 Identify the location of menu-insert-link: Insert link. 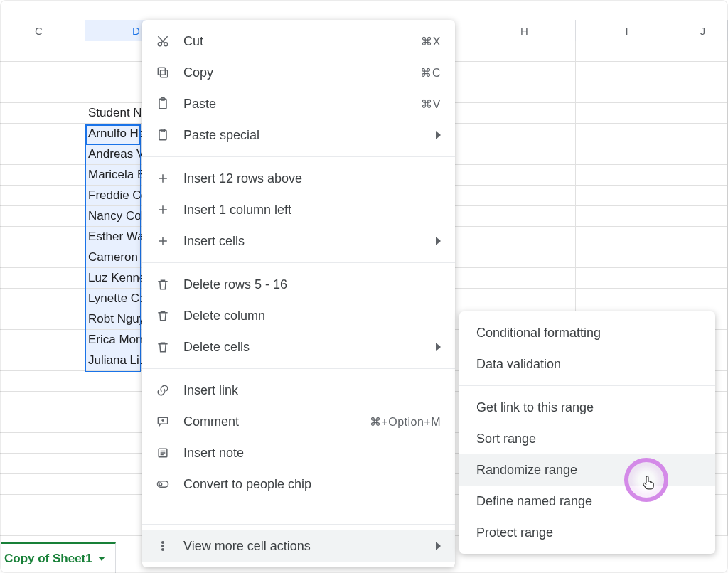
(299, 390).